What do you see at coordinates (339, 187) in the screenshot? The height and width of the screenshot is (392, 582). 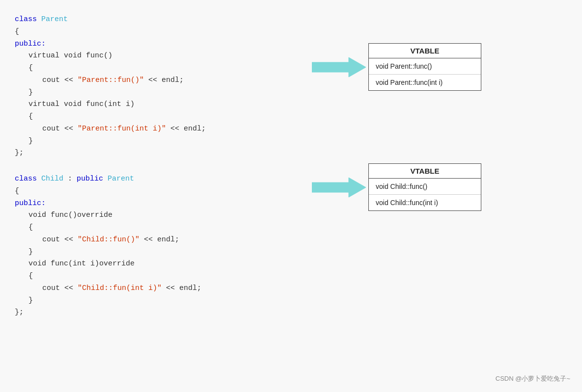 I see `arrow-child` at bounding box center [339, 187].